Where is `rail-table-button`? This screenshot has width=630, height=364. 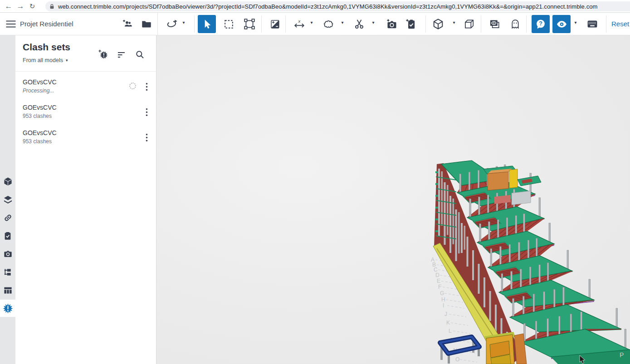 rail-table-button is located at coordinates (8, 290).